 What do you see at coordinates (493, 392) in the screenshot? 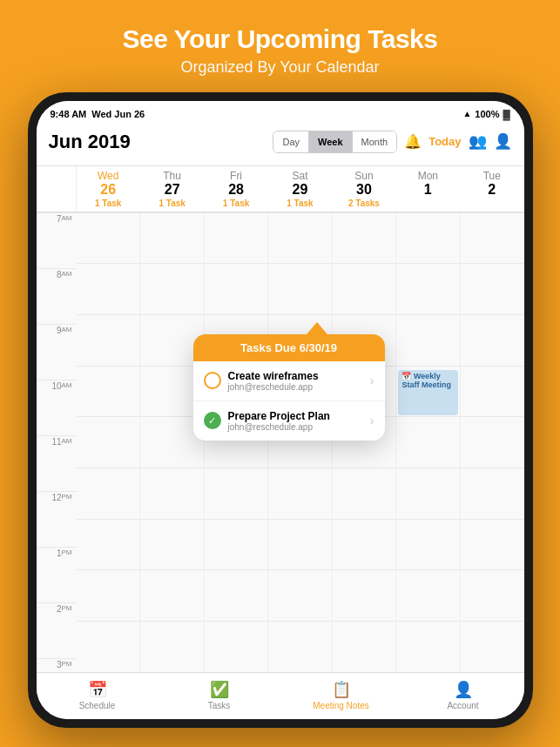
I see `cell-tue-10am` at bounding box center [493, 392].